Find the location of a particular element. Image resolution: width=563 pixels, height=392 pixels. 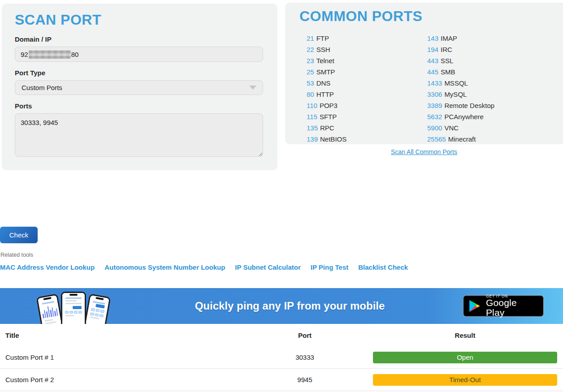

ports-textarea: 30333, 9945 is located at coordinates (139, 135).